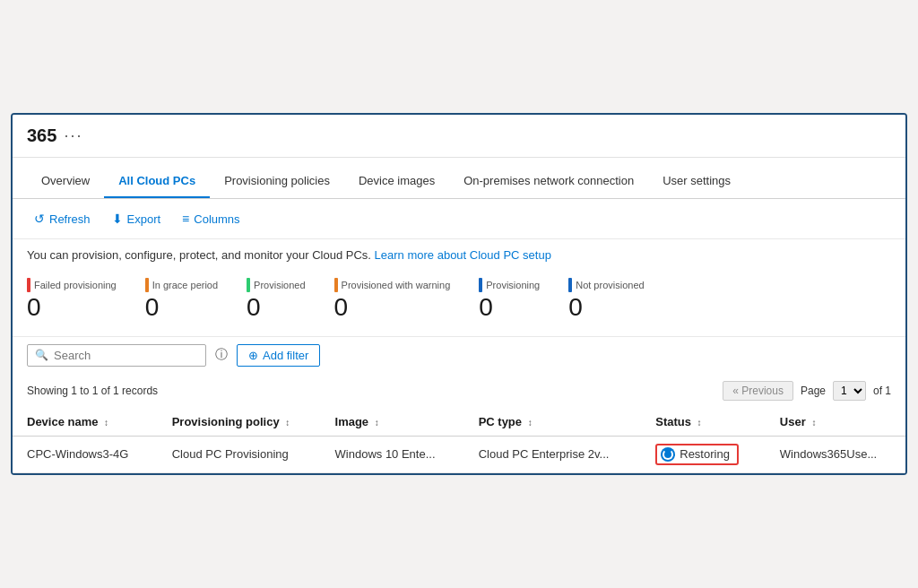  Describe the element at coordinates (144, 219) in the screenshot. I see `export-label: Export` at that location.